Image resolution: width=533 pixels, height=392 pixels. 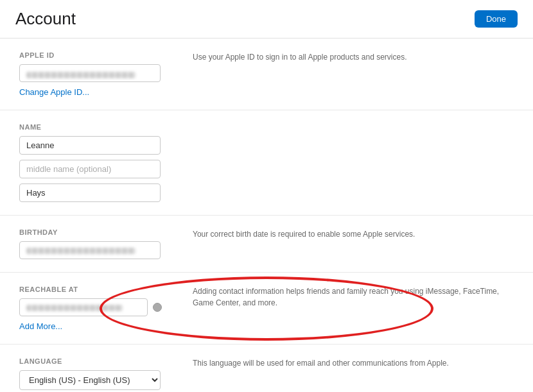 What do you see at coordinates (347, 74) in the screenshot?
I see `apple-id-description: Use your Apple ID to sign in to all Appl…` at bounding box center [347, 74].